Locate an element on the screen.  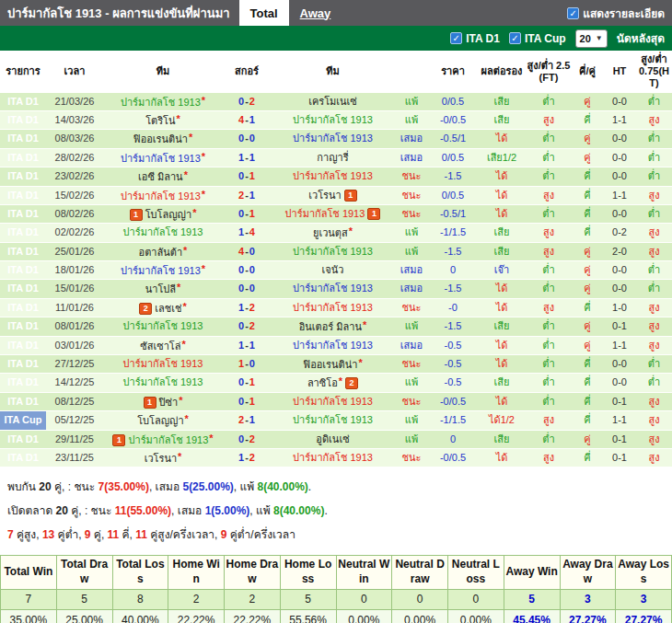
ht-score-cell: 0-1 is located at coordinates (620, 401).